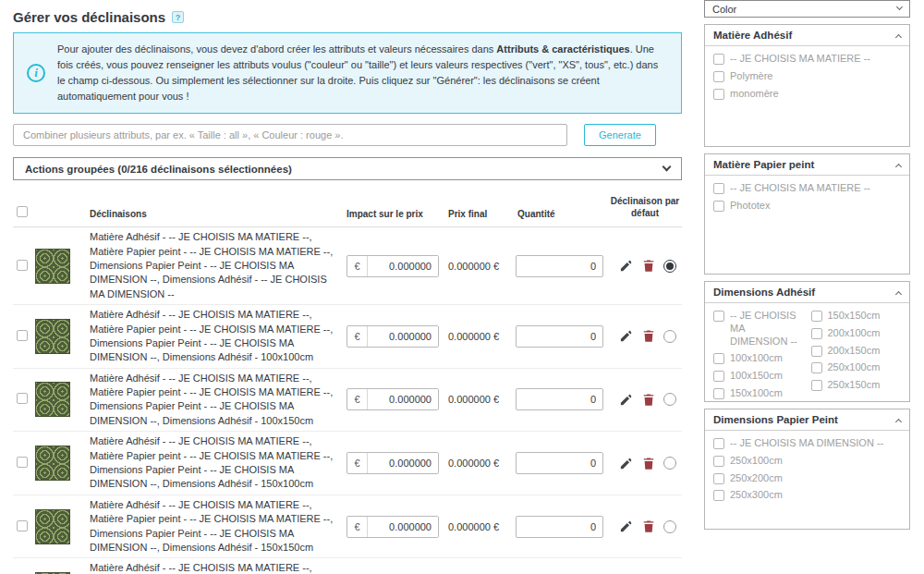 The image size is (924, 574). I want to click on attribute-option-label: -- JE CHOISIS MA MATIERE --, so click(800, 59).